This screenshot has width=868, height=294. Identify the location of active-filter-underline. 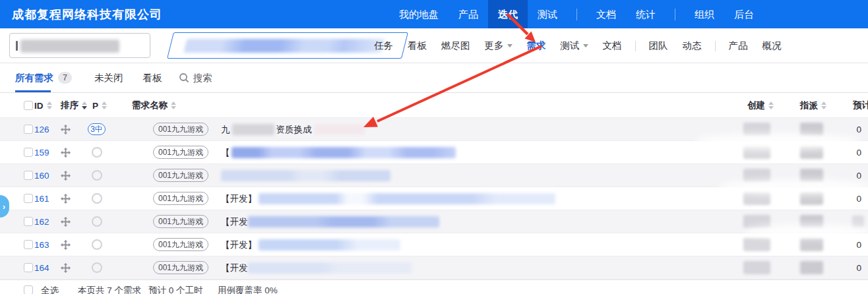
(33, 91).